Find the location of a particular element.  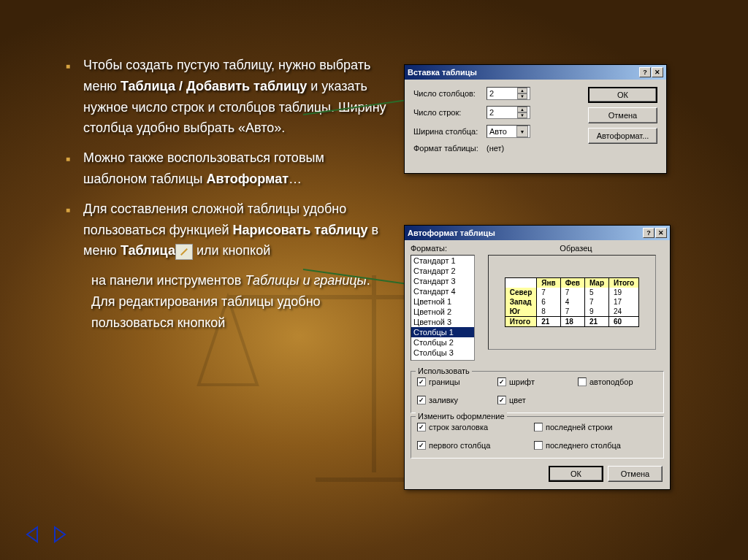

width-label: Ширина столбца: is located at coordinates (450, 131).